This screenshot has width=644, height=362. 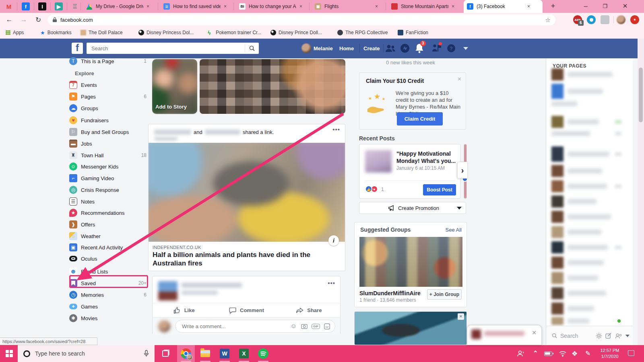 What do you see at coordinates (390, 293) in the screenshot?
I see `group-name: SlumDunderMifflinAire` at bounding box center [390, 293].